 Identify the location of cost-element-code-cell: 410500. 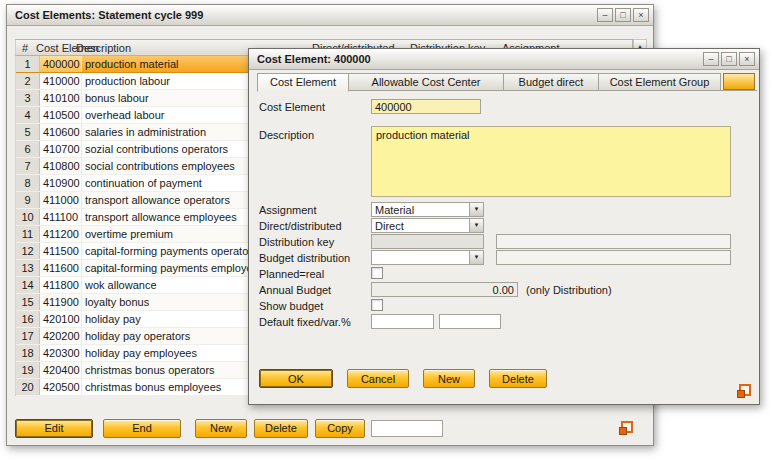
(61, 115).